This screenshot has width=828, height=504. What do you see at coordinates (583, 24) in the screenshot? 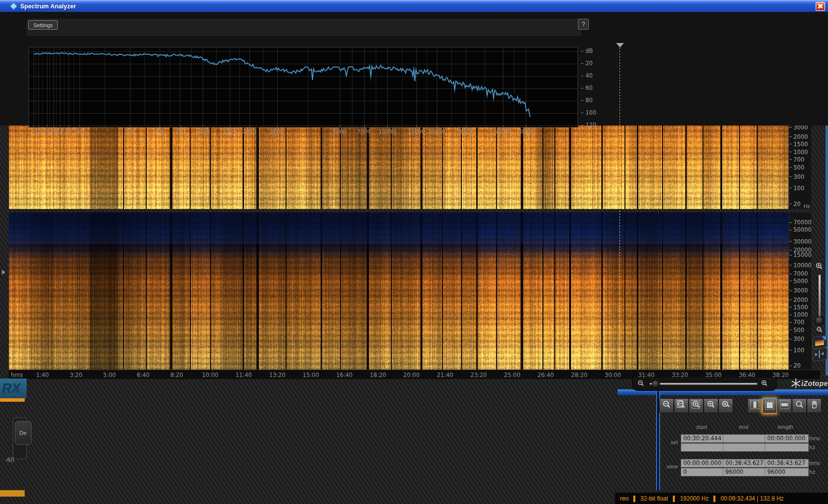
I see `spectrum-analyzer-help-button: ?` at bounding box center [583, 24].